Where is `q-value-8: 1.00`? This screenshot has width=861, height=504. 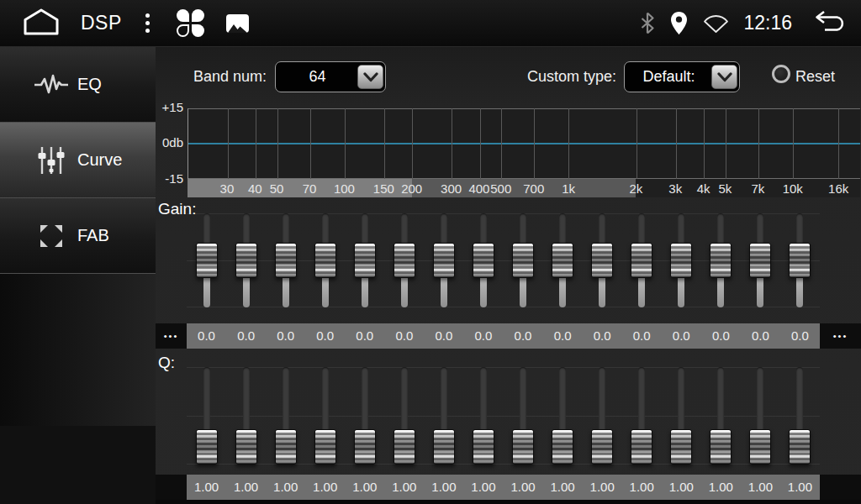 q-value-8: 1.00 is located at coordinates (483, 487).